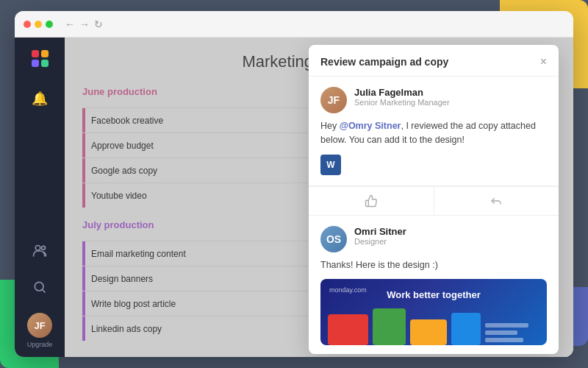  I want to click on maximize-window-button, so click(49, 24).